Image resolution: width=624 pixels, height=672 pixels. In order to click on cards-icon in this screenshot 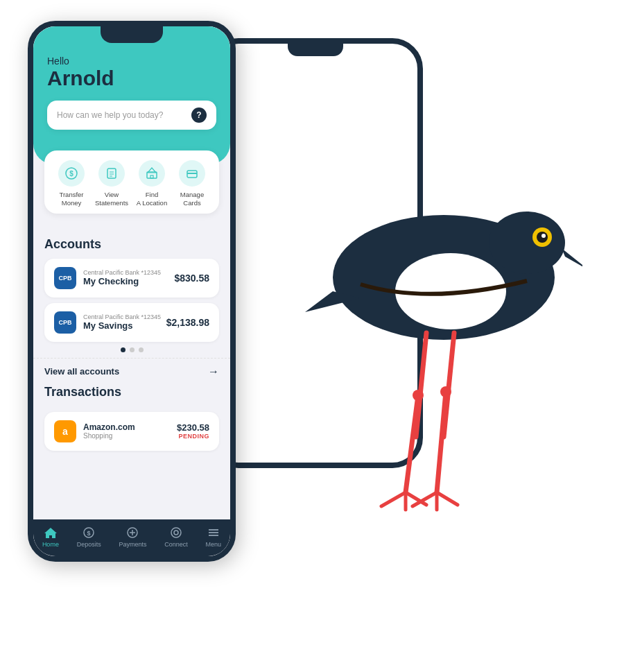, I will do `click(192, 173)`.